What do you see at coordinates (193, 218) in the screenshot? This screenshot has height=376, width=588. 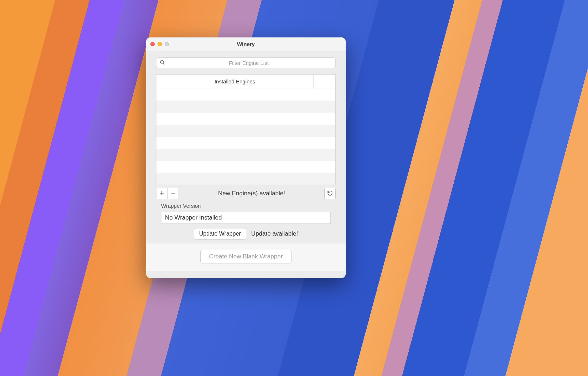 I see `wrapper-version-value: No Wrapper Installed` at bounding box center [193, 218].